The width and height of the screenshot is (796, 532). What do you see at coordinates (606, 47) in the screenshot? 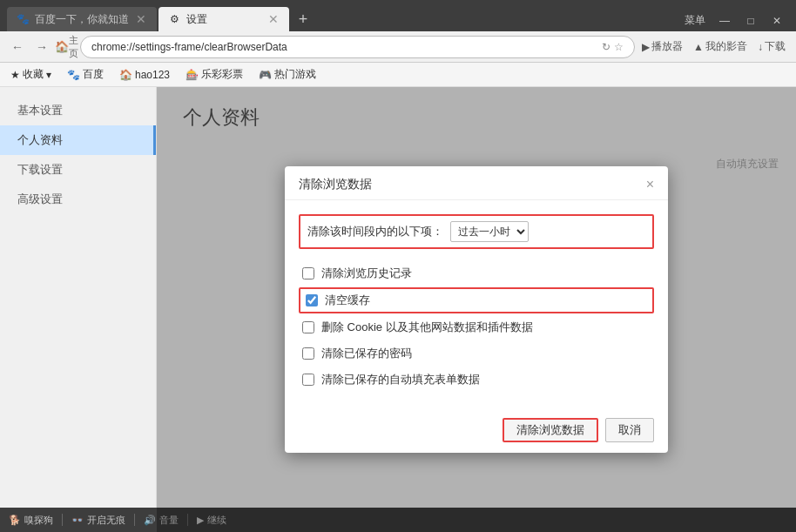
I see `refresh-icon: ↻` at bounding box center [606, 47].